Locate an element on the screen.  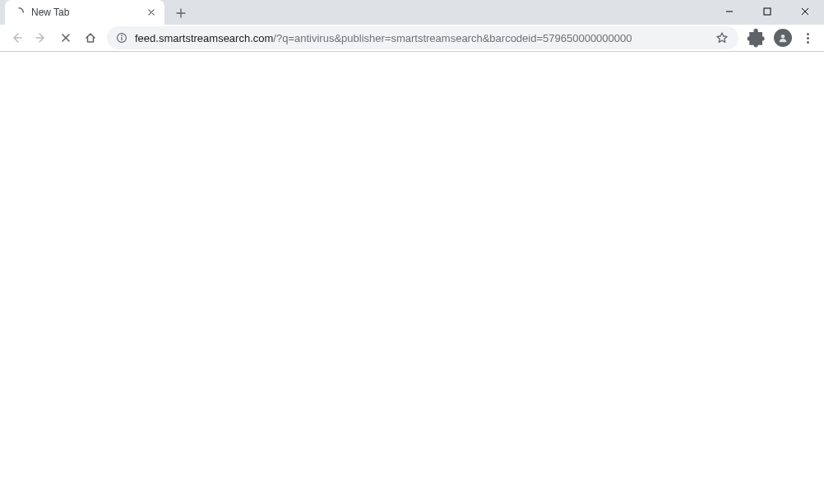
url-text: feed.smartstreamsearch.com/?q=antivirus&… is located at coordinates (424, 38).